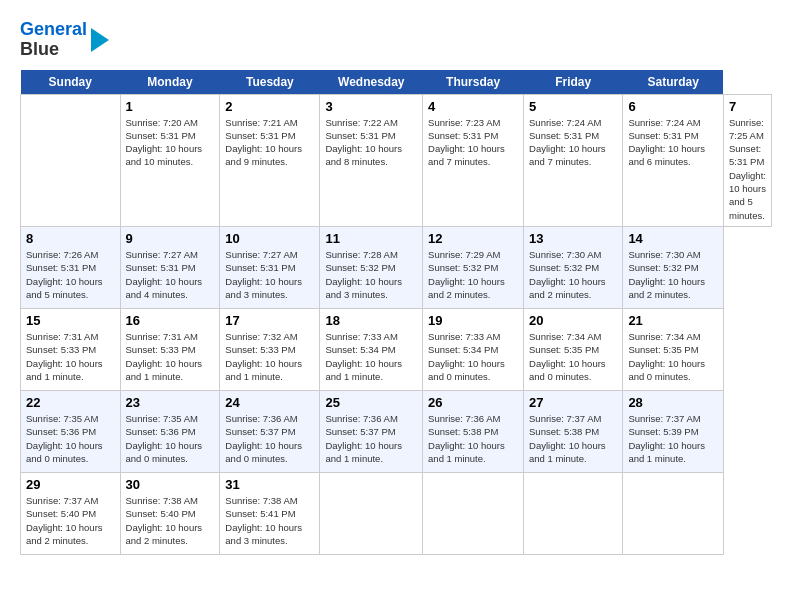 This screenshot has width=792, height=612. What do you see at coordinates (473, 402) in the screenshot?
I see `day-number: 26` at bounding box center [473, 402].